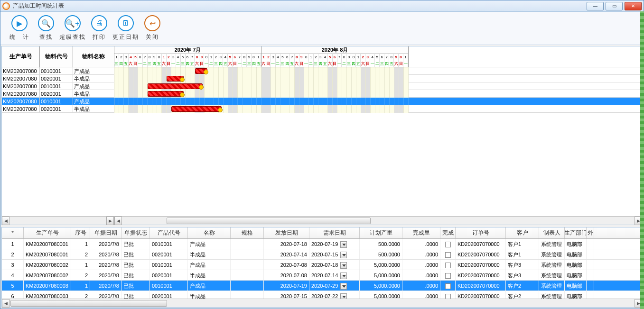  Describe the element at coordinates (576, 233) in the screenshot. I see `grid-col-dept: 生产部门` at that location.